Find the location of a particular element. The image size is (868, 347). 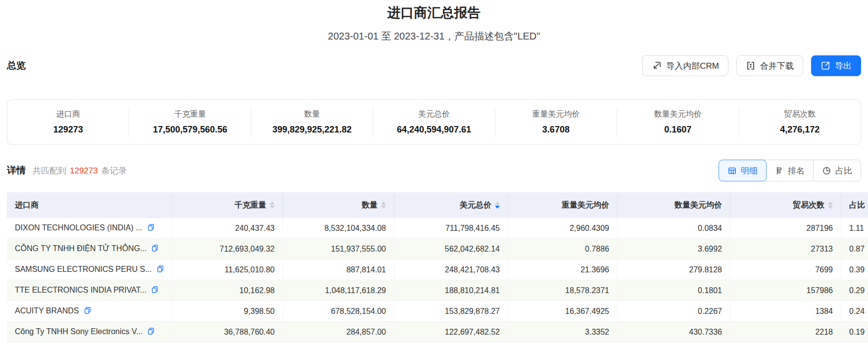

tab-ranking: 排名 is located at coordinates (790, 171).